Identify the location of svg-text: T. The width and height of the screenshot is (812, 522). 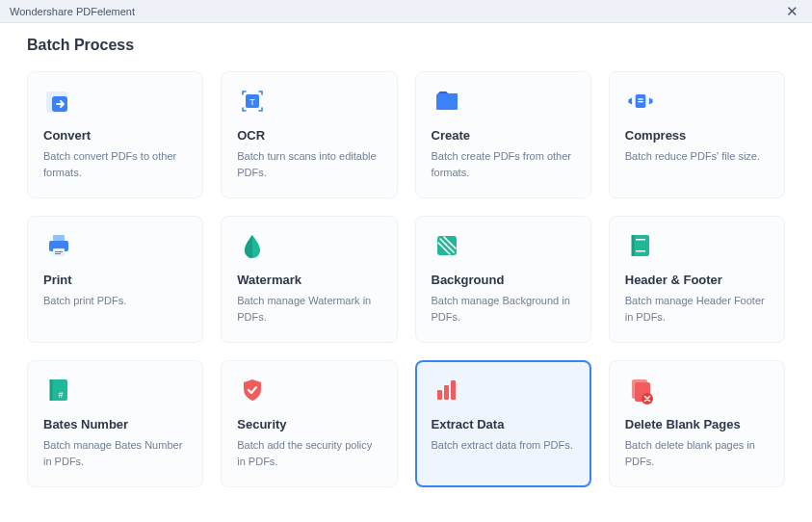
(253, 102).